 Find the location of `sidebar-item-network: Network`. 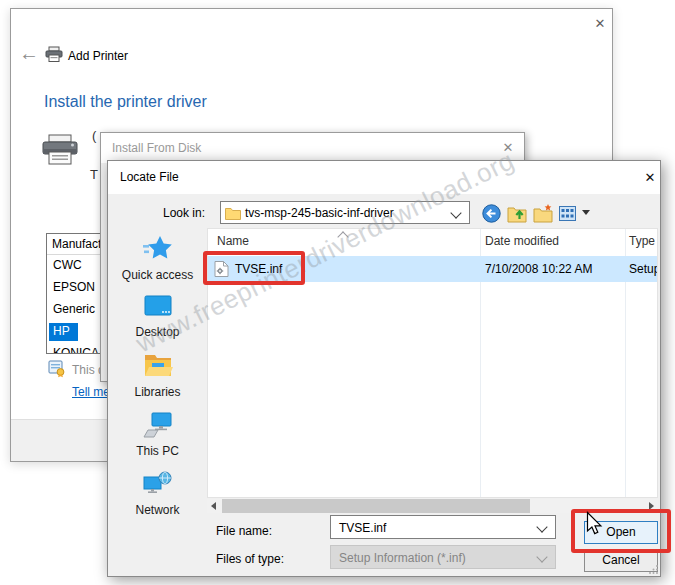

sidebar-item-network: Network is located at coordinates (158, 494).